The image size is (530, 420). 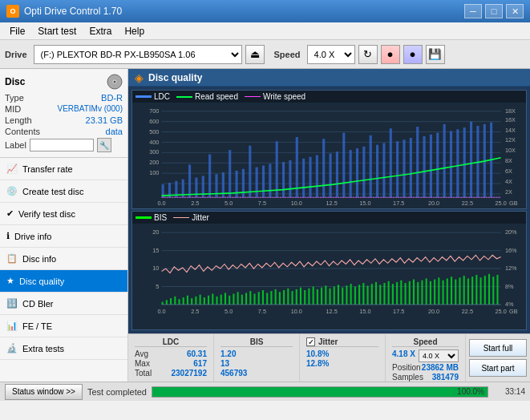 I want to click on ldc-total-value: 23027192, so click(x=189, y=374).